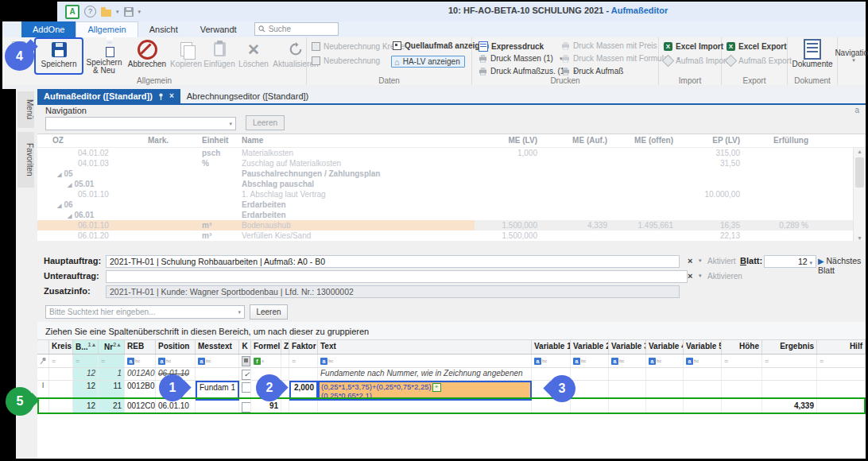  What do you see at coordinates (628, 347) in the screenshot?
I see `column-header-v3: Variable 3` at bounding box center [628, 347].